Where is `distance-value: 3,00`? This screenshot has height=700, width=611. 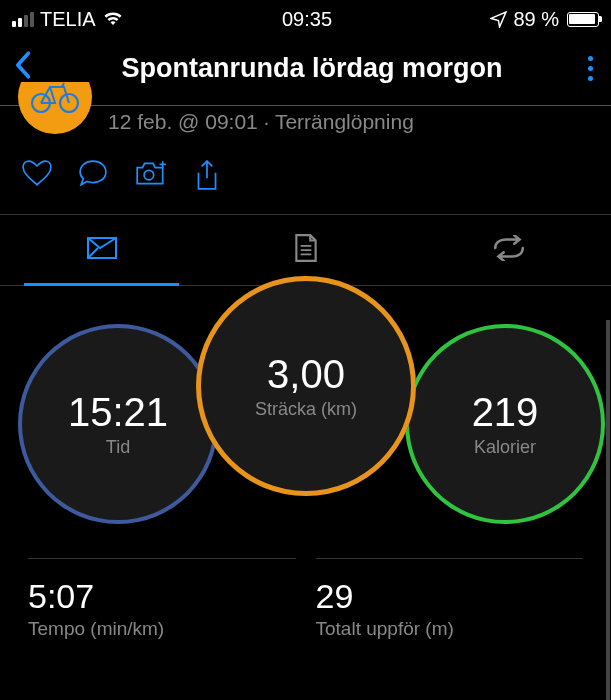 distance-value: 3,00 is located at coordinates (306, 374).